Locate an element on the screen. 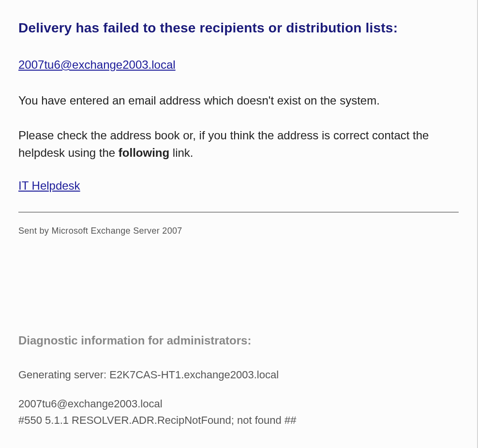  divider is located at coordinates (239, 212).